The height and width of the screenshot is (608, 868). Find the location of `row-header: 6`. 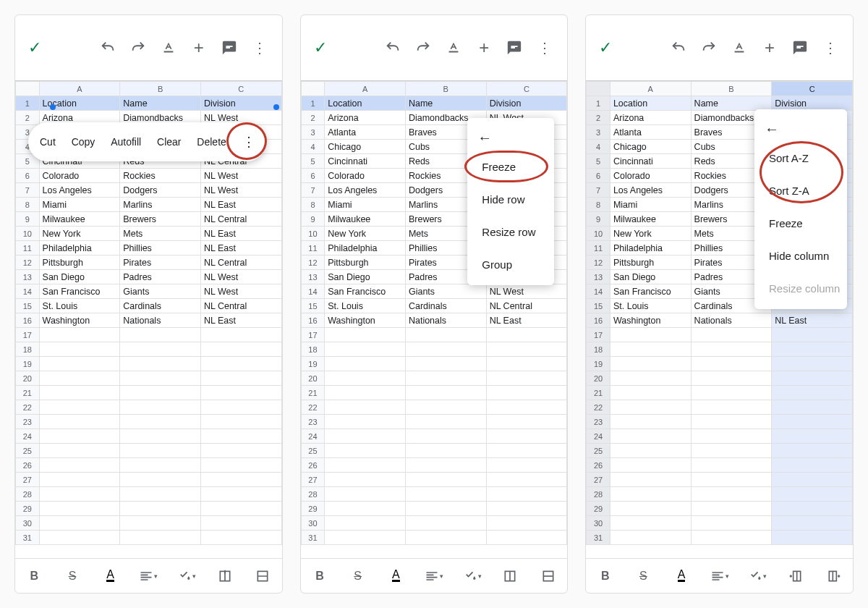

row-header: 6 is located at coordinates (599, 176).